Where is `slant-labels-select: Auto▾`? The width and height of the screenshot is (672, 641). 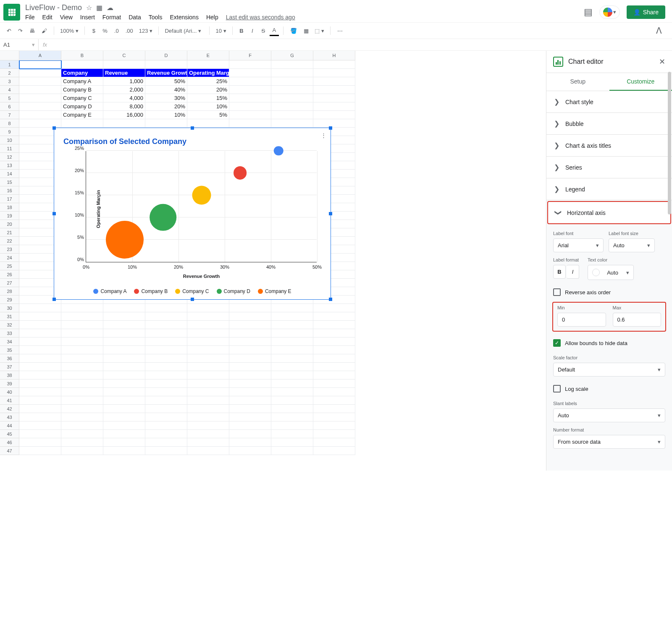
slant-labels-select: Auto▾ is located at coordinates (609, 416).